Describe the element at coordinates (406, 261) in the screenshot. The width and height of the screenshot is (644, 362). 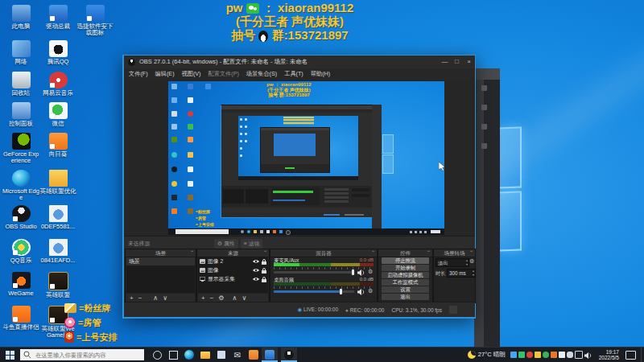
I see `stop-streaming-button: 停止推流` at that location.